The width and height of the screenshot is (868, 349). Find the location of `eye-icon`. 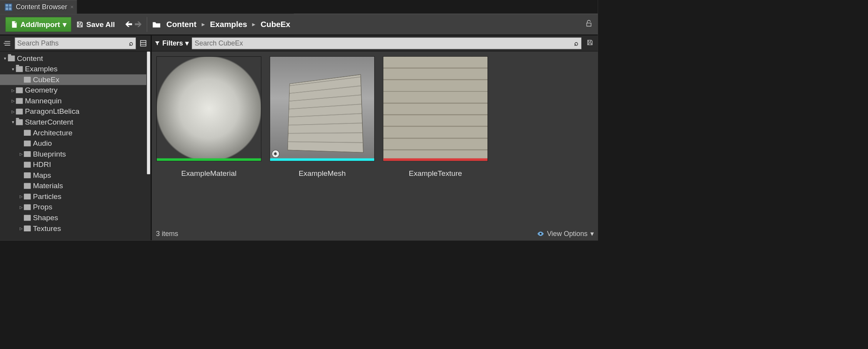

eye-icon is located at coordinates (541, 234).